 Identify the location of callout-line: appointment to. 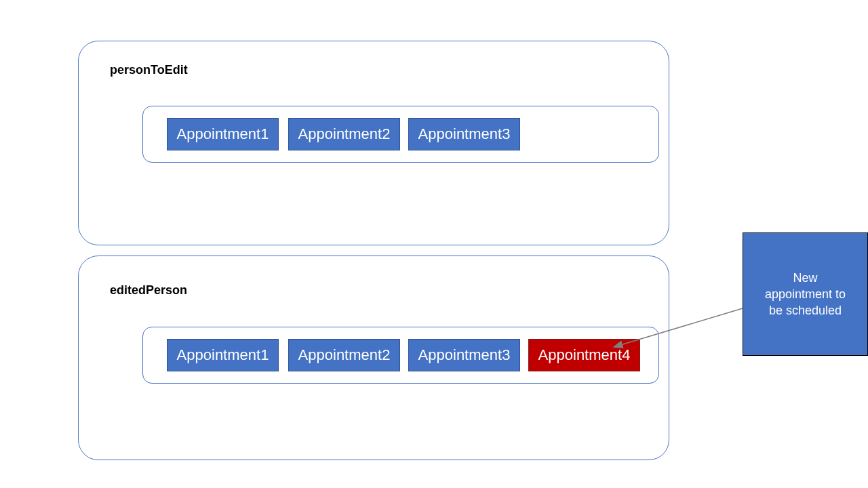
(806, 294).